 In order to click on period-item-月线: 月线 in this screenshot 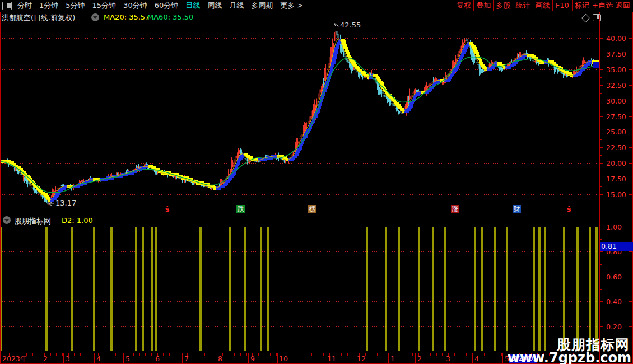, I will do `click(236, 6)`.